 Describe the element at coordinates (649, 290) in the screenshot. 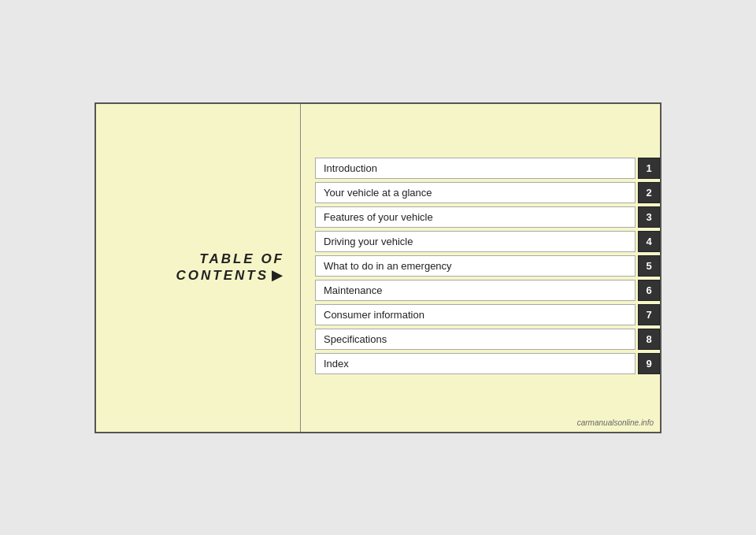

I see `toc-item-number-6: 6` at that location.